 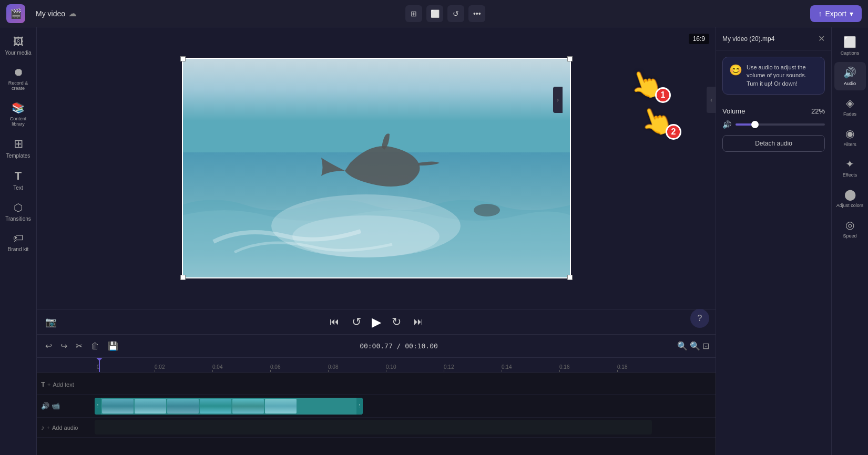 What do you see at coordinates (66, 428) in the screenshot?
I see `audio-track-label: ♪ + Add audio` at bounding box center [66, 428].